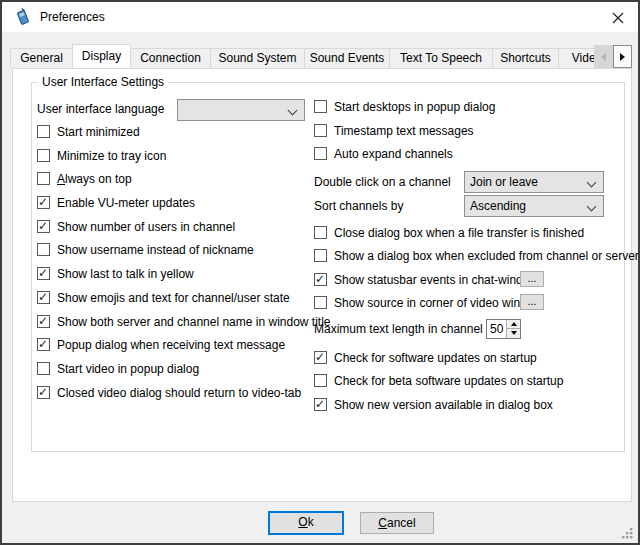 This screenshot has height=545, width=640. I want to click on row-show-source-in-corner-of-video-window: Show source in corner of video window..., so click(471, 308).